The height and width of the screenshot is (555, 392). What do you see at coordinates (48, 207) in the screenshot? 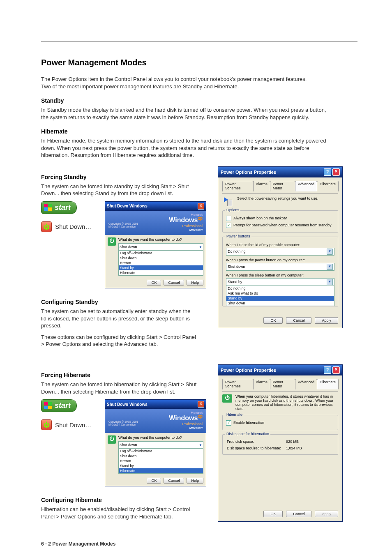
I see `windows-flag-icon` at bounding box center [48, 207].